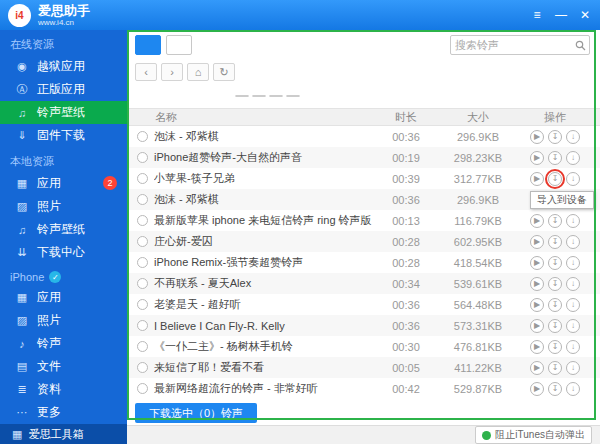 The width and height of the screenshot is (600, 444). What do you see at coordinates (64, 275) in the screenshot?
I see `sidebar-section-iphone: iPhone ✓` at bounding box center [64, 275].